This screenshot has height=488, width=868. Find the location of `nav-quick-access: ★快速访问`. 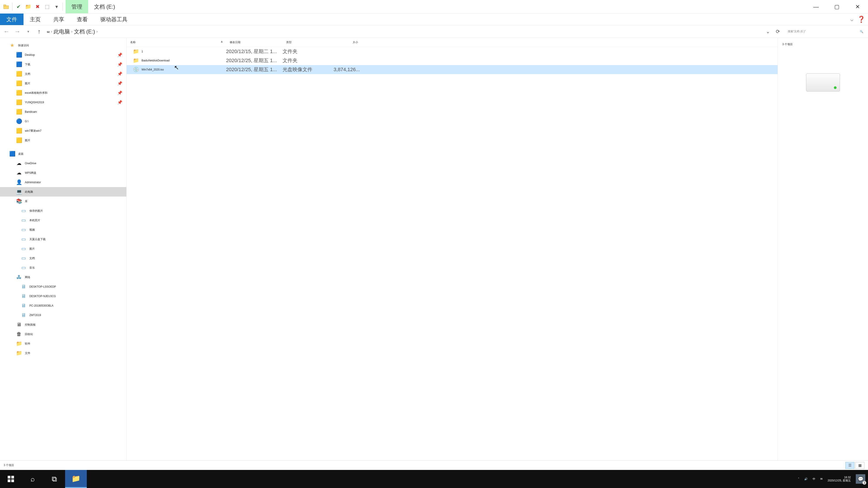

nav-quick-access: ★快速访问 is located at coordinates (63, 45).